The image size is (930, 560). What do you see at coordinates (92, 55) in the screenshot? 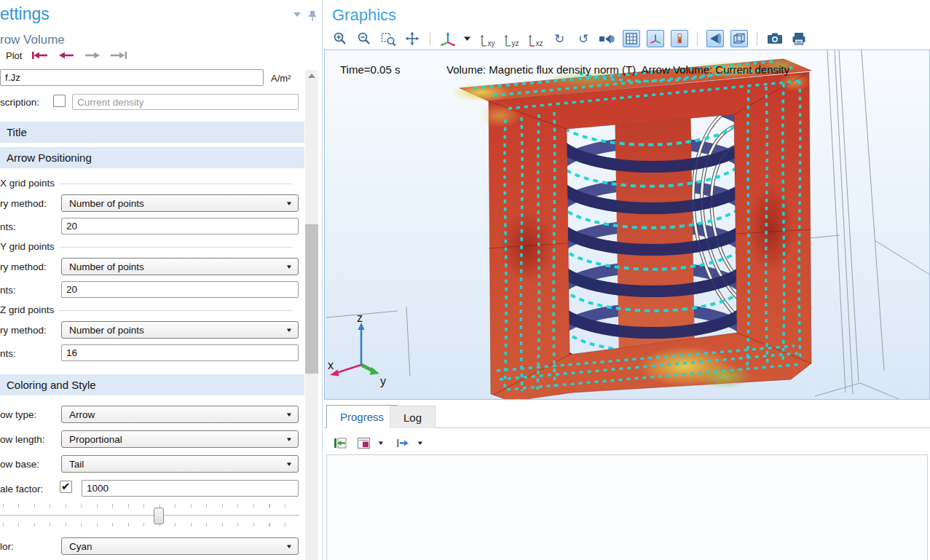
I see `plot-next-icon` at bounding box center [92, 55].